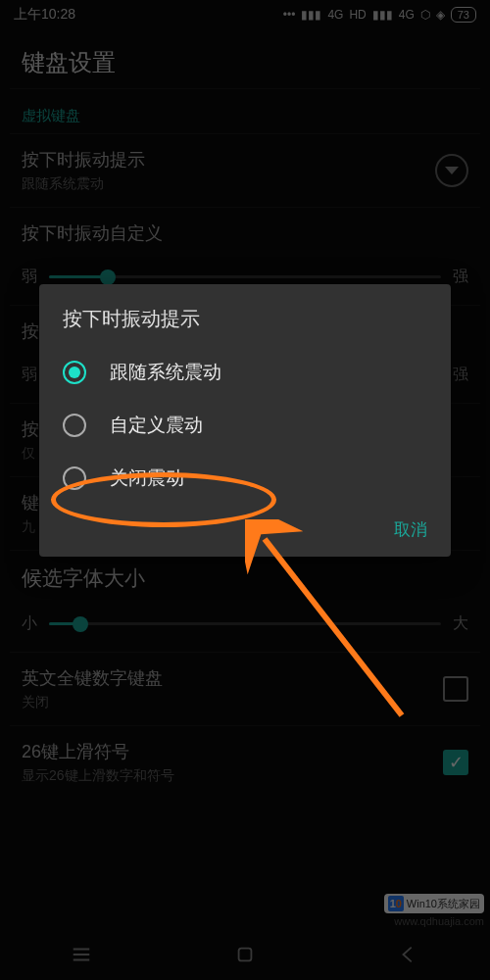 This screenshot has width=490, height=980. I want to click on radio-option-off: 关闭震动, so click(245, 478).